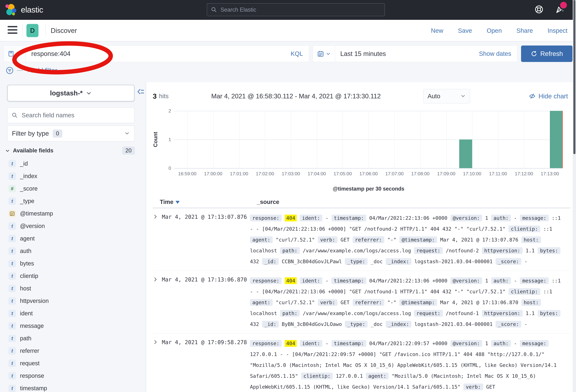 The image size is (576, 392). What do you see at coordinates (42, 70) in the screenshot?
I see `add-filter-button: + Add filter` at bounding box center [42, 70].